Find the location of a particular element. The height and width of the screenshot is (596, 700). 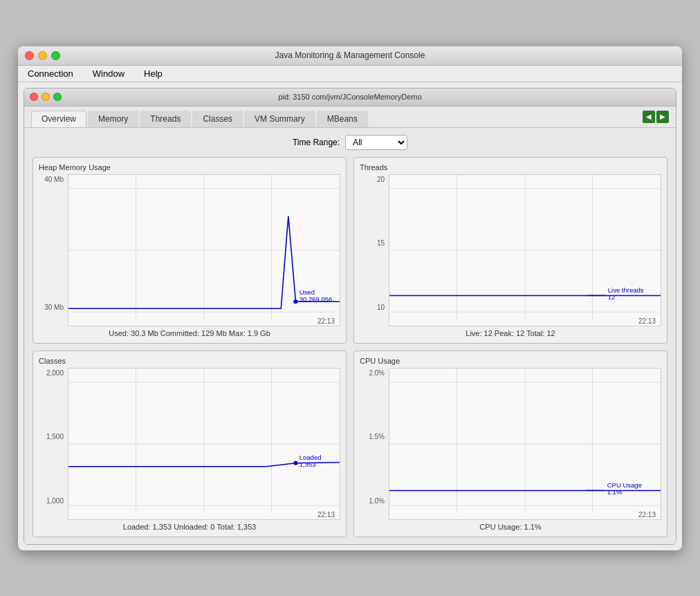

menu-connection: Connection is located at coordinates (50, 73).